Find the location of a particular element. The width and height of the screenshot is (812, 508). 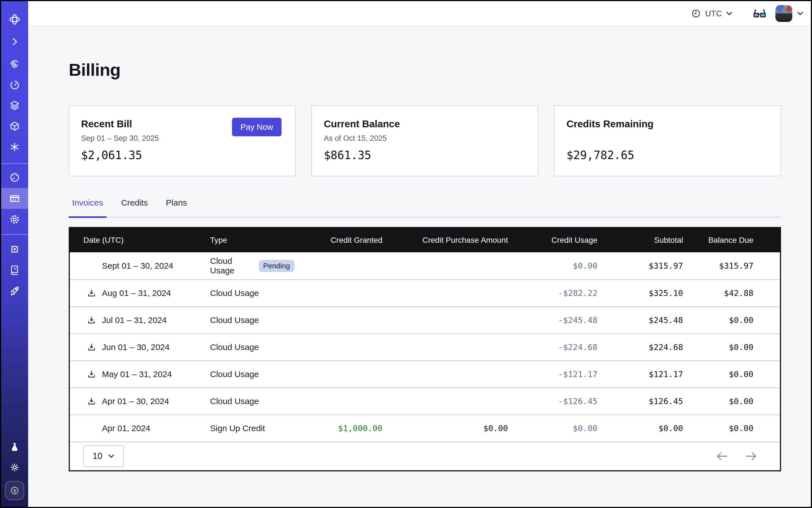

labs-flask-icon is located at coordinates (15, 447).